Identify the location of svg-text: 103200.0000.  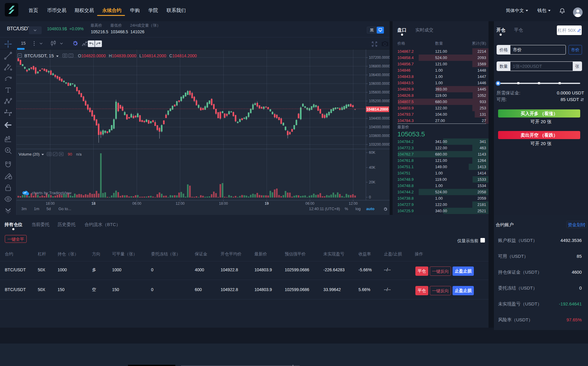
(379, 144).